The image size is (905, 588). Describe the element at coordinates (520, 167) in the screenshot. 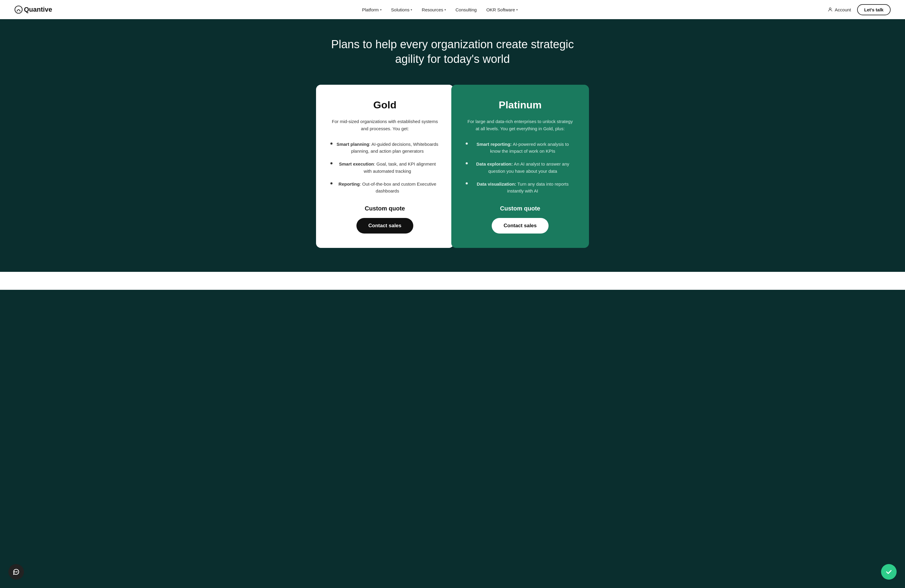

I see `card-platinum: Platinum For large and data-rich enterpr…` at that location.